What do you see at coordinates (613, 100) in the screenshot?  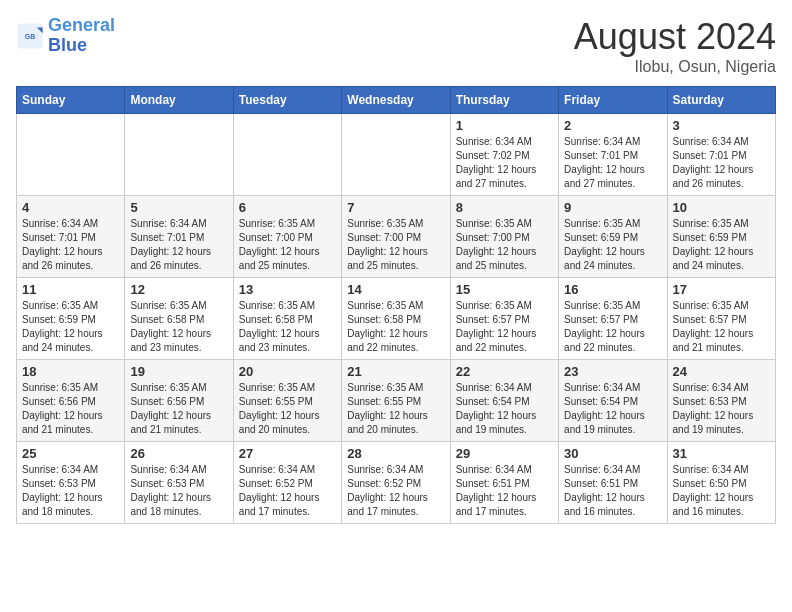 I see `weekday-header: Friday` at bounding box center [613, 100].